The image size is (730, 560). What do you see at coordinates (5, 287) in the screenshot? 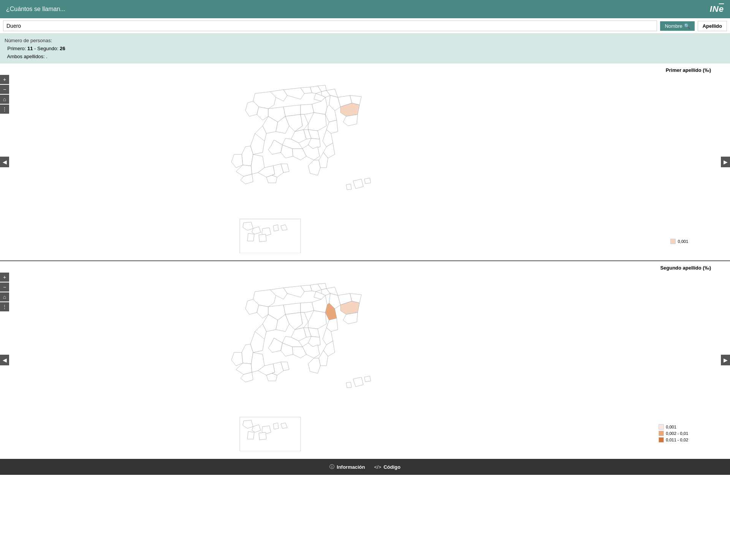
I see `map2-zoom-out: −` at bounding box center [5, 287].